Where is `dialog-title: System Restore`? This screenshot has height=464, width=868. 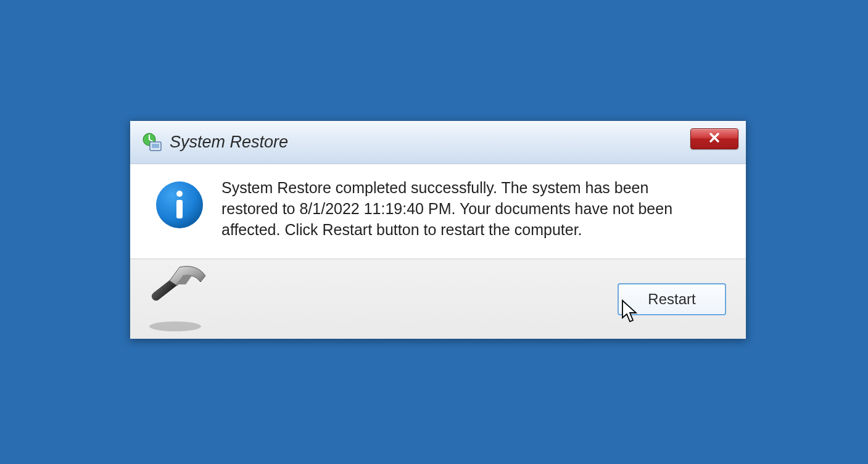 dialog-title: System Restore is located at coordinates (229, 142).